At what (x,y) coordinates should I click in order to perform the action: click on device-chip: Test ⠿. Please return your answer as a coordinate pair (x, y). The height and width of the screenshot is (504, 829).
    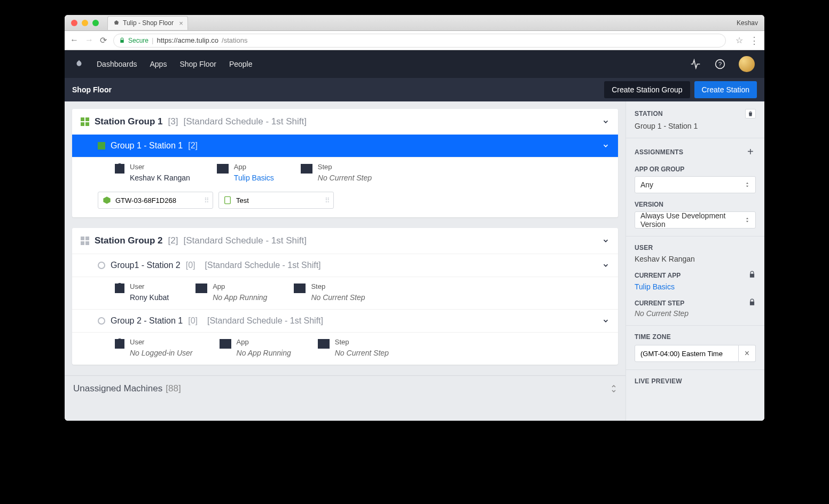
    Looking at the image, I should click on (276, 200).